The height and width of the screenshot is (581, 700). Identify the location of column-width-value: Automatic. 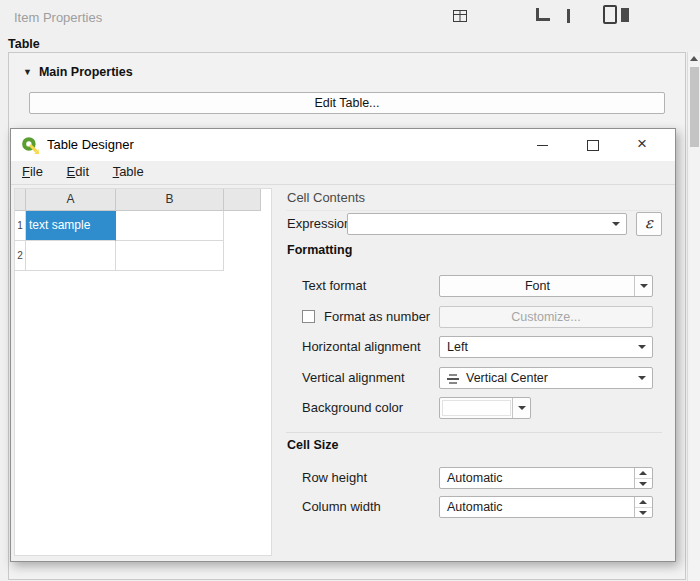
(475, 507).